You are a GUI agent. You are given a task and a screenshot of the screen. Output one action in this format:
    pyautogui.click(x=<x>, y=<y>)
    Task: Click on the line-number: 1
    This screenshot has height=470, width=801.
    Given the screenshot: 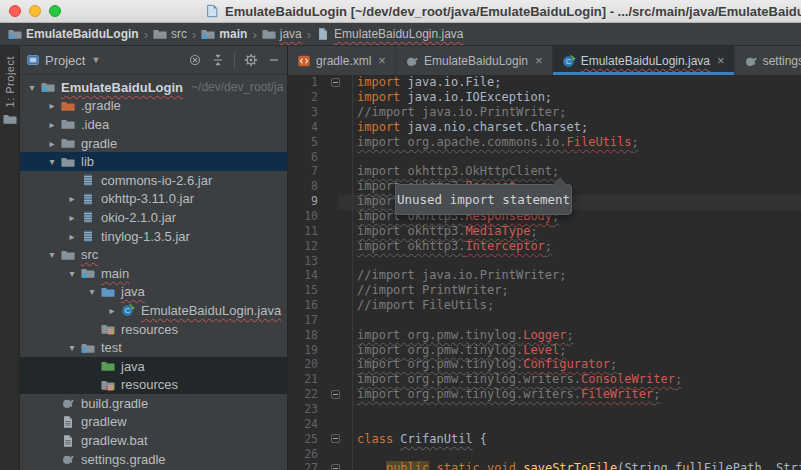 What is the action you would take?
    pyautogui.click(x=303, y=82)
    